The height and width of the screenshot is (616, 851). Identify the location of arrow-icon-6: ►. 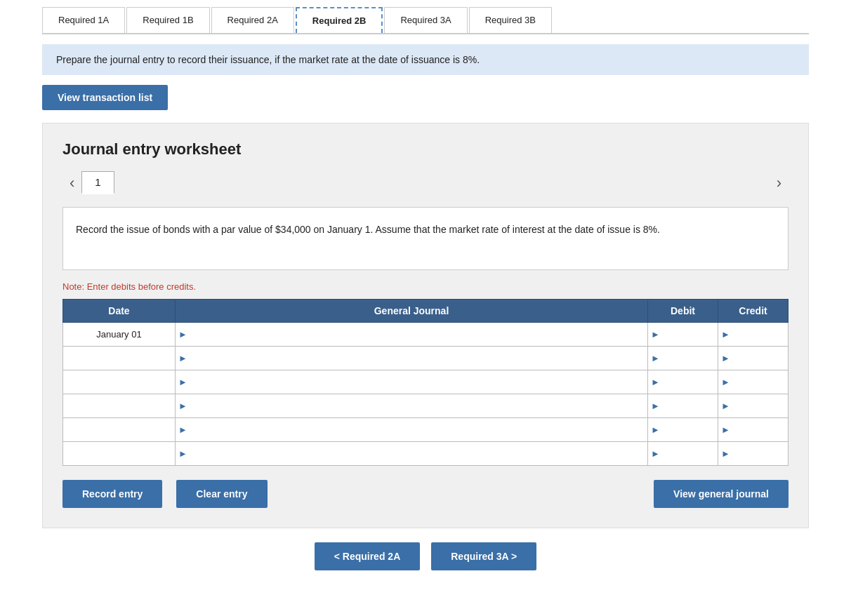
(183, 453).